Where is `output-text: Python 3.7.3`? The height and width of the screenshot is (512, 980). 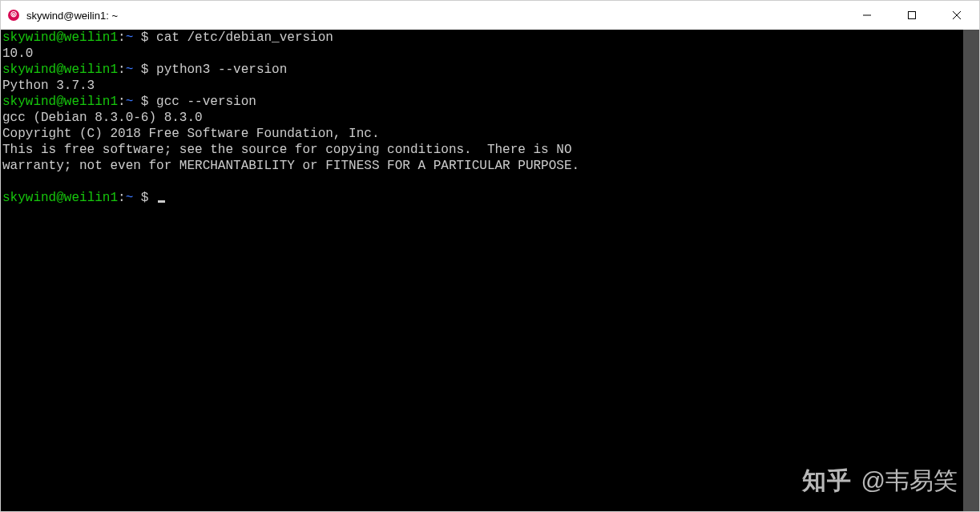 output-text: Python 3.7.3 is located at coordinates (48, 86).